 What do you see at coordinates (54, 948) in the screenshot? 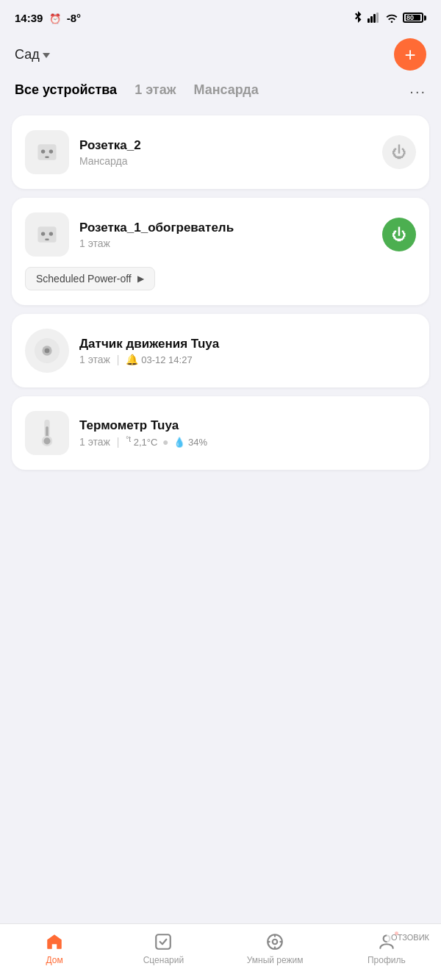
I see `nav-item-home: Дом` at bounding box center [54, 948].